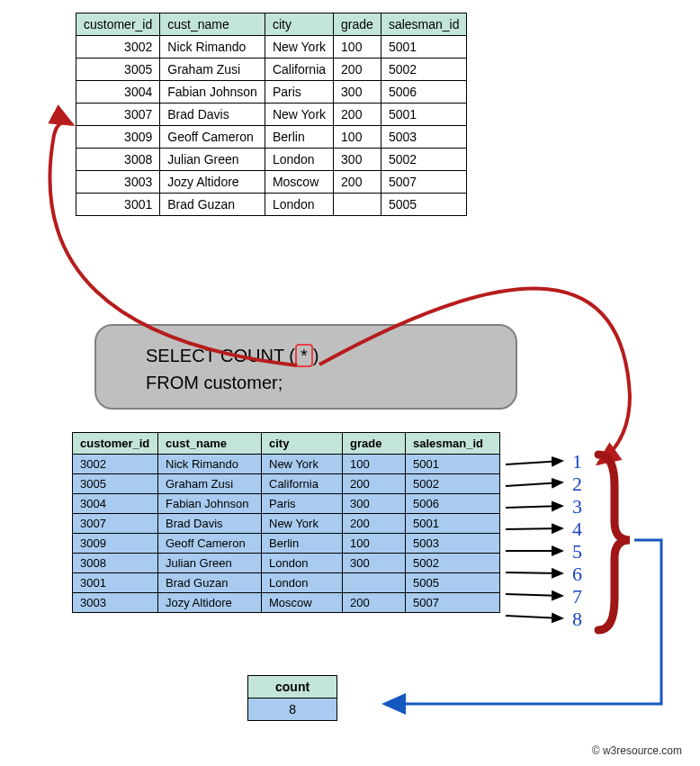 The image size is (700, 766). I want to click on sql-text: SELECT COUNT (, so click(220, 356).